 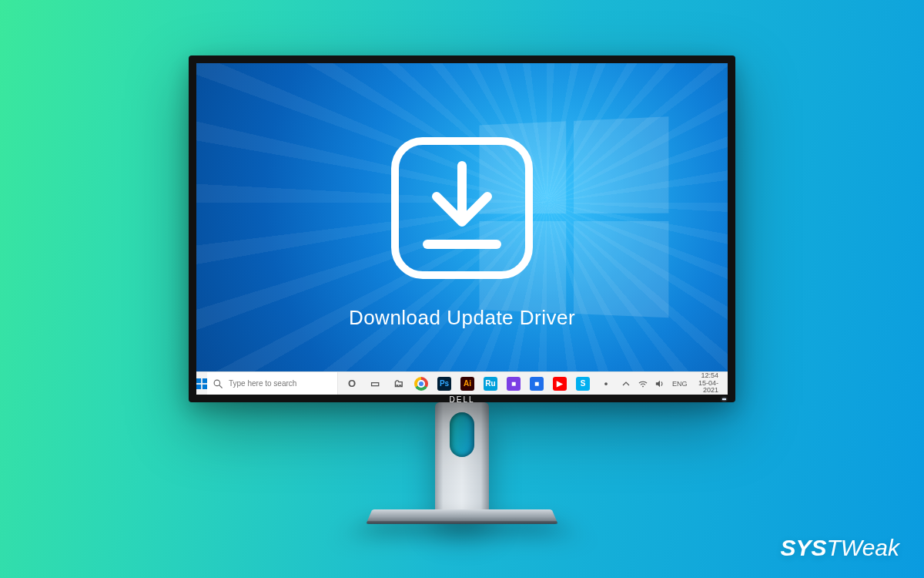 What do you see at coordinates (680, 384) in the screenshot?
I see `language-indicator: ENG` at bounding box center [680, 384].